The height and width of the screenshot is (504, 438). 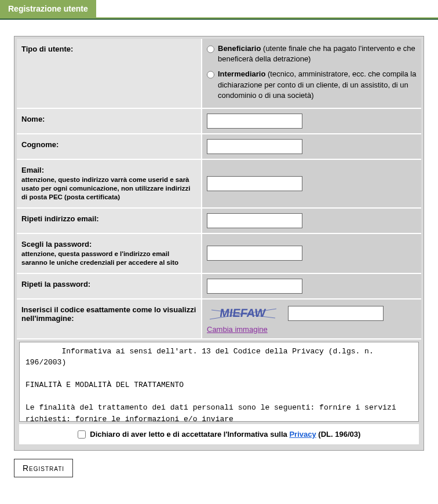 What do you see at coordinates (219, 147) in the screenshot?
I see `field-cognome: Cognome:` at bounding box center [219, 147].